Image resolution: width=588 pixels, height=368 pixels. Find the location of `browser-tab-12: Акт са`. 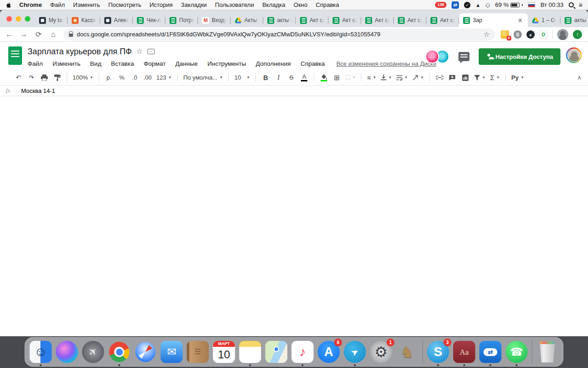

browser-tab-12: Акт са is located at coordinates (443, 20).